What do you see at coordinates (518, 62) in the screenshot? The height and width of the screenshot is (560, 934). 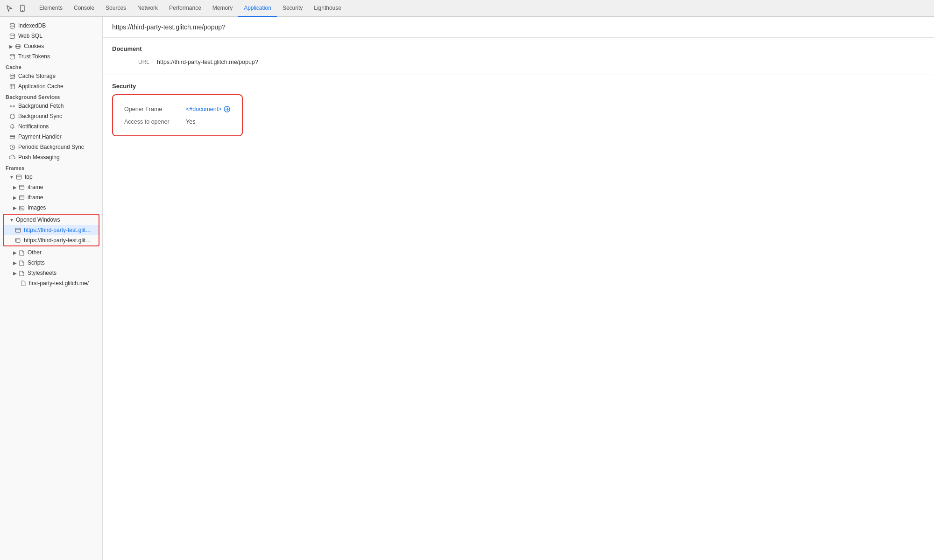 I see `url-field-row: URL https://third-party-test.glitch.me/p…` at bounding box center [518, 62].